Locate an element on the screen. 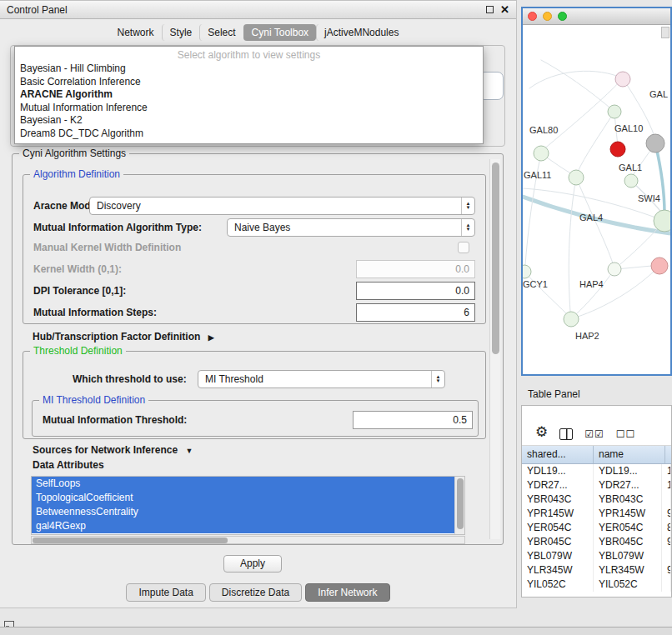  table-header-row: shared... name is located at coordinates (597, 455).